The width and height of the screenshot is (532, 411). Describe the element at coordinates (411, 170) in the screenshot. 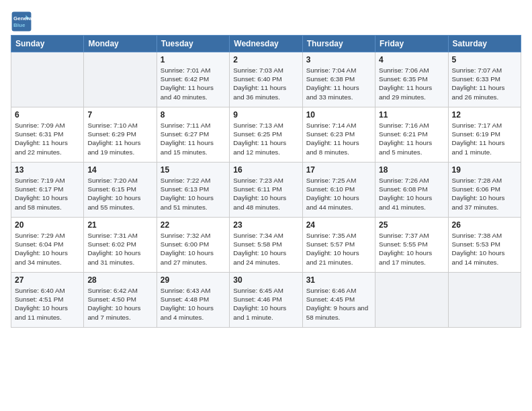

I see `day-number: 18` at that location.